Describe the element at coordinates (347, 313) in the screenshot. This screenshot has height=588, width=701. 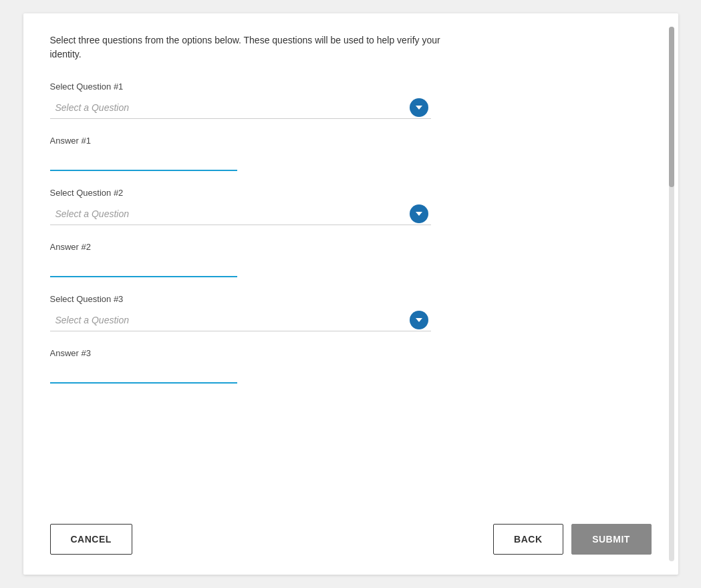
I see `question-3-section: Select Question #3 Select a Question` at that location.